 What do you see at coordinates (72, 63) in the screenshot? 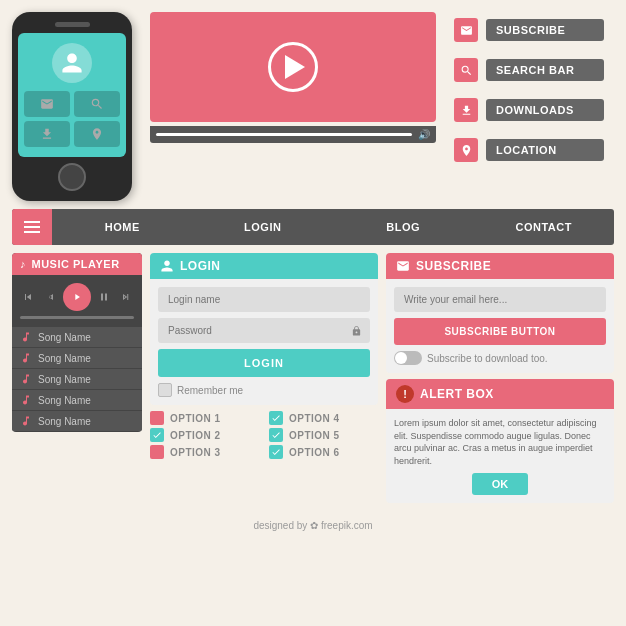
I see `avatar` at bounding box center [72, 63].